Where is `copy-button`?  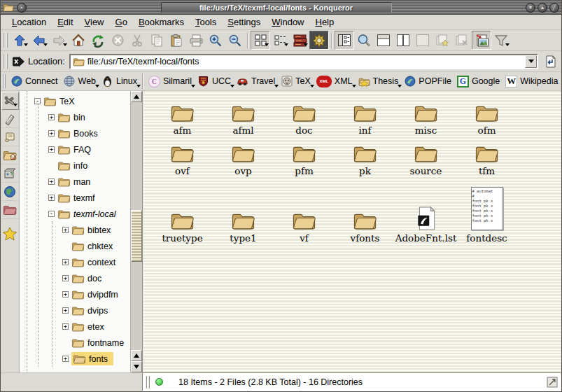
copy-button is located at coordinates (157, 41).